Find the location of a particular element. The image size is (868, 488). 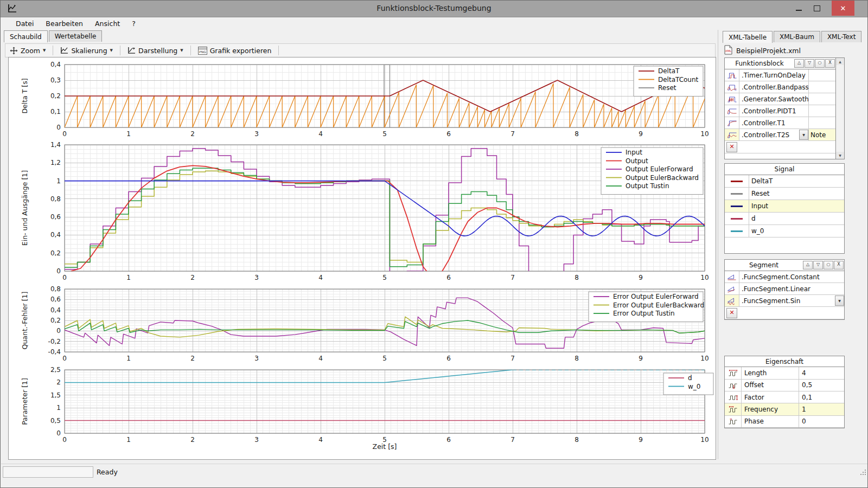

signal-row-input: Input is located at coordinates (784, 206).